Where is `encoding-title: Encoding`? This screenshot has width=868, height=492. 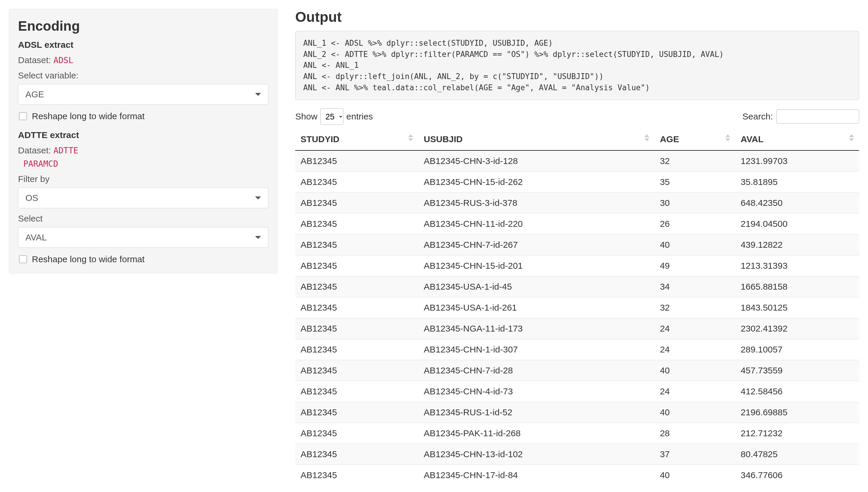 encoding-title: Encoding is located at coordinates (143, 26).